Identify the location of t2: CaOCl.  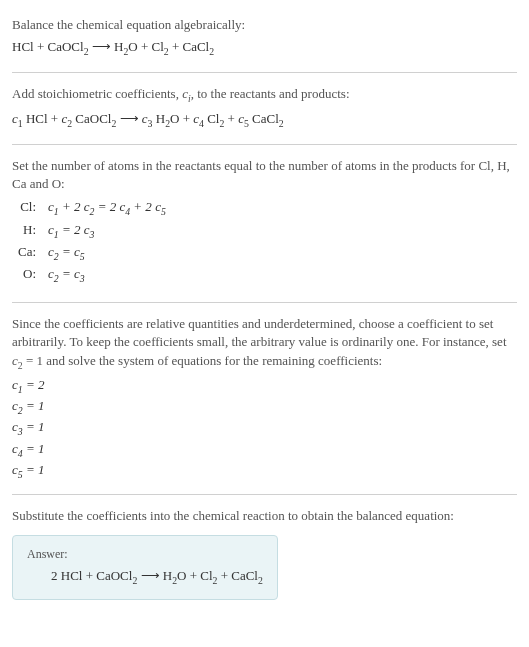
(92, 118).